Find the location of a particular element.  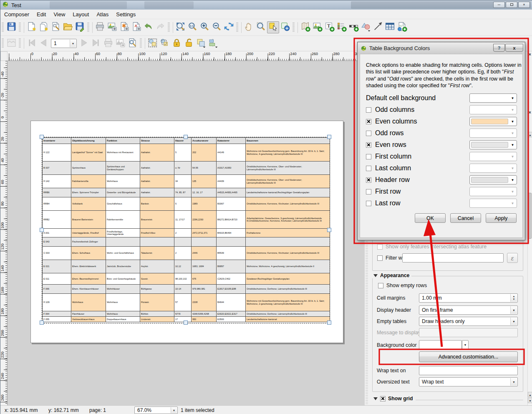

appearance-group-header: Appearance is located at coordinates (391, 275).